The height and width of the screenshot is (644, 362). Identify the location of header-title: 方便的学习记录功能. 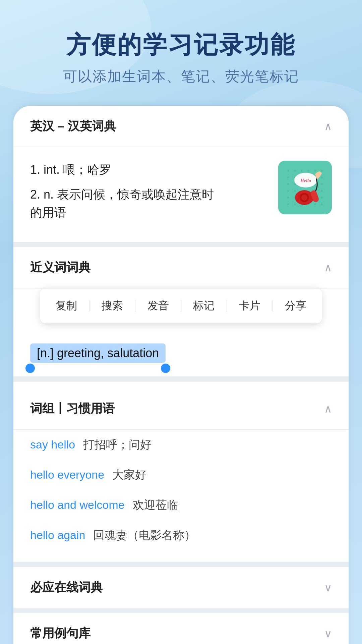
(181, 45).